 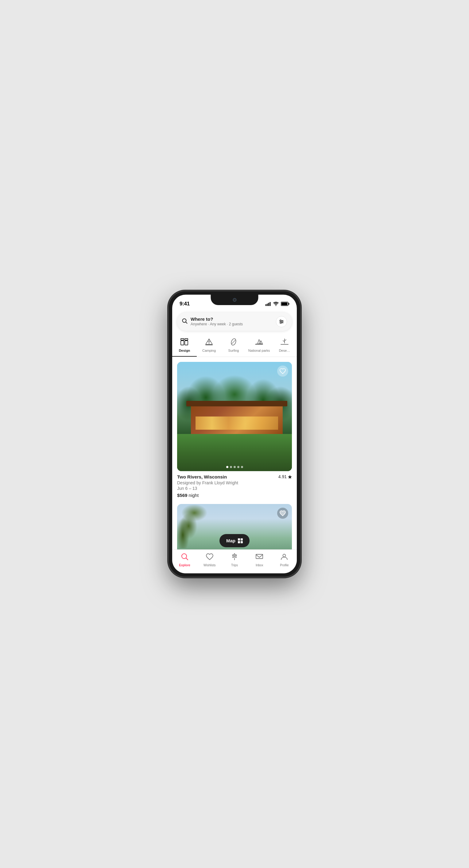 What do you see at coordinates (241, 541) in the screenshot?
I see `map-grid-icon` at bounding box center [241, 541].